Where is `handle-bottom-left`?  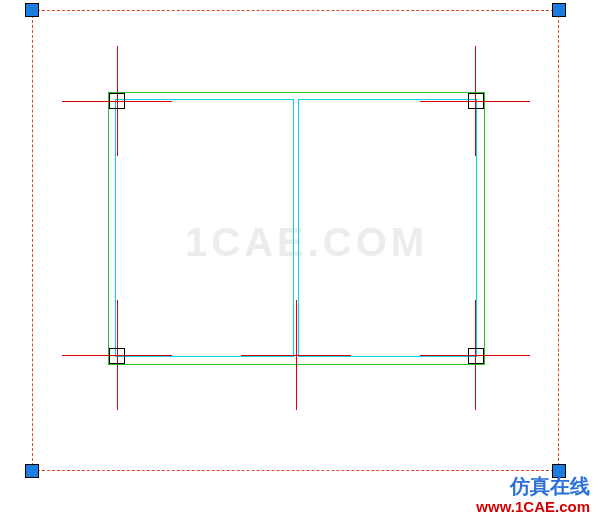 handle-bottom-left is located at coordinates (32, 471).